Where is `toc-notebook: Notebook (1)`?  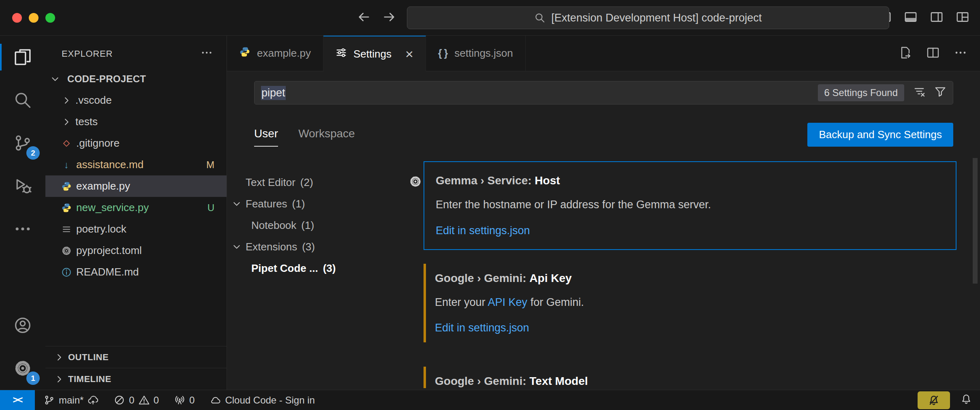
toc-notebook: Notebook (1) is located at coordinates (316, 225).